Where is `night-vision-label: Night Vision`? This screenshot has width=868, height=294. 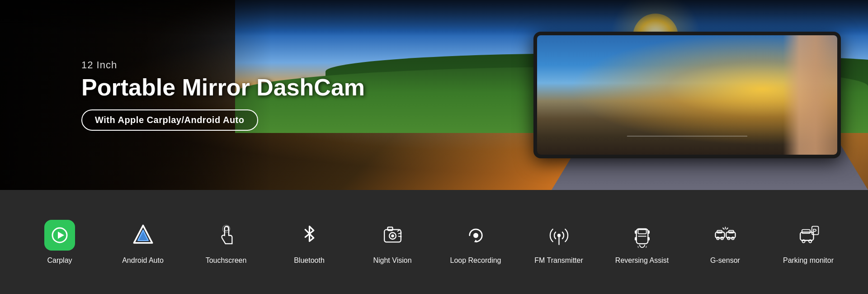
night-vision-label: Night Vision is located at coordinates (392, 261).